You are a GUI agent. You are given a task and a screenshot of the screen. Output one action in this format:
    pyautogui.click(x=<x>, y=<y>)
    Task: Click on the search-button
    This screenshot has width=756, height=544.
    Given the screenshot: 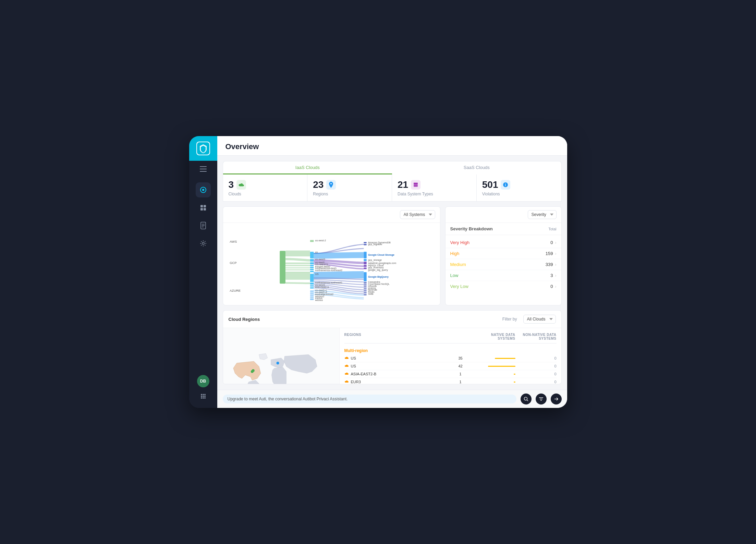 What is the action you would take?
    pyautogui.click(x=526, y=399)
    